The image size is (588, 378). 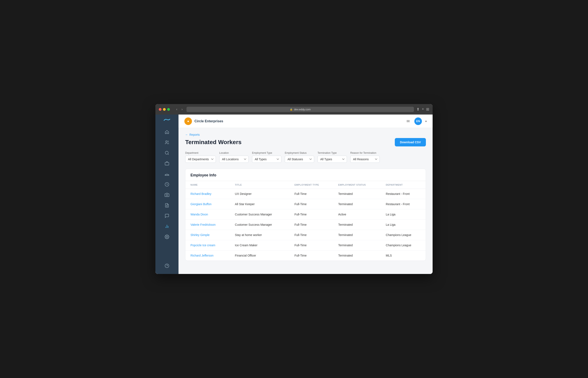 What do you see at coordinates (306, 157) in the screenshot?
I see `filters-row: Department All Departments Location All …` at bounding box center [306, 157].